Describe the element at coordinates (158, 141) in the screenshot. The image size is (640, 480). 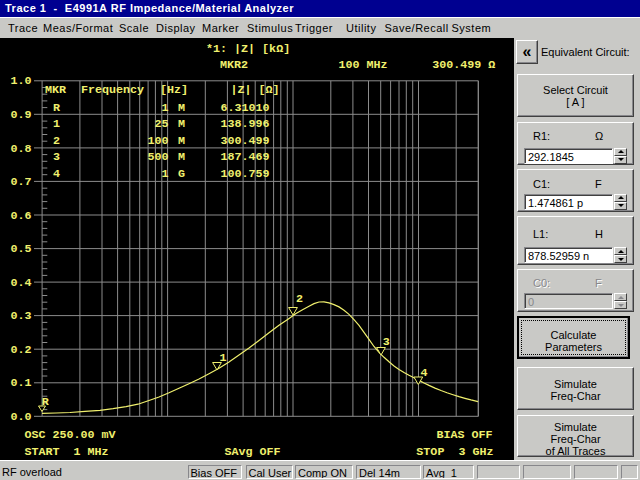
I see `svg-text: 100` at that location.